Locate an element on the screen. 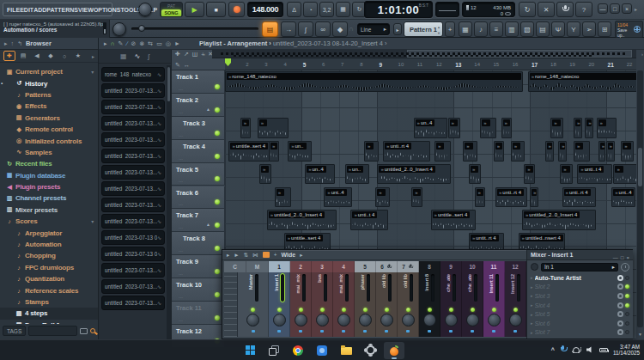  tray-chevron-icon: ^ is located at coordinates (553, 351).